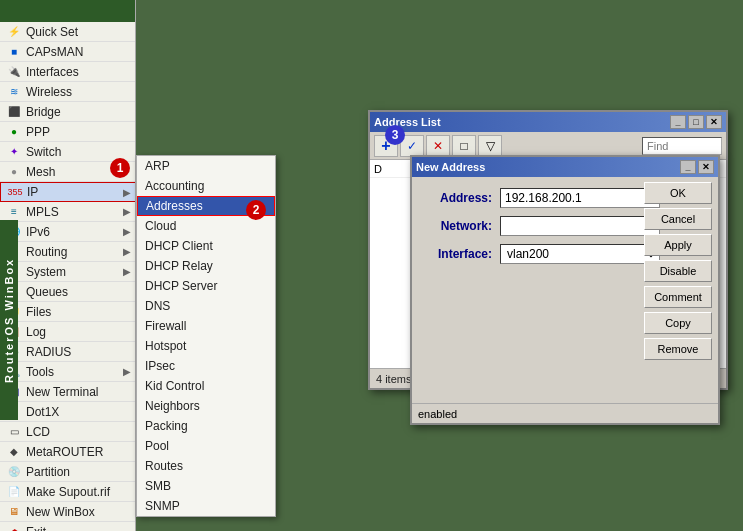  I want to click on sidebar-item-files: 📁 Files, so click(68, 312).